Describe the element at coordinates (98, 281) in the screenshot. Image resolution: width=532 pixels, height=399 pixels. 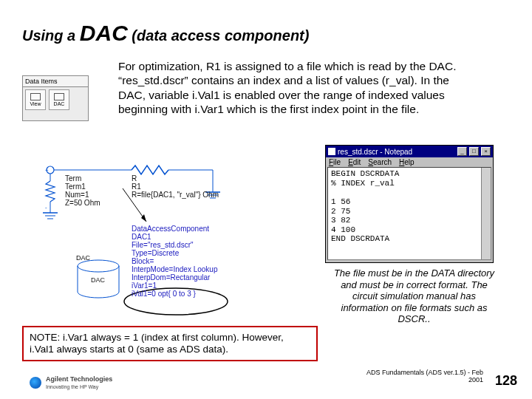
I see `dac-symbol-label: DAC` at that location.